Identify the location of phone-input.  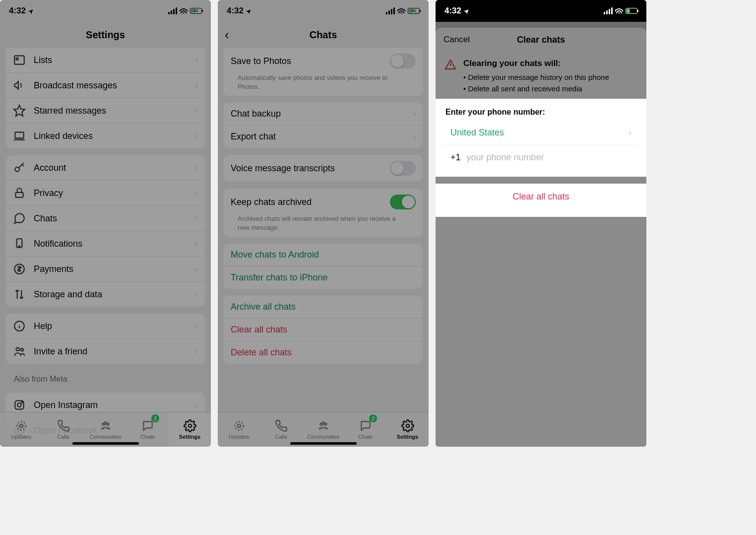
(549, 158).